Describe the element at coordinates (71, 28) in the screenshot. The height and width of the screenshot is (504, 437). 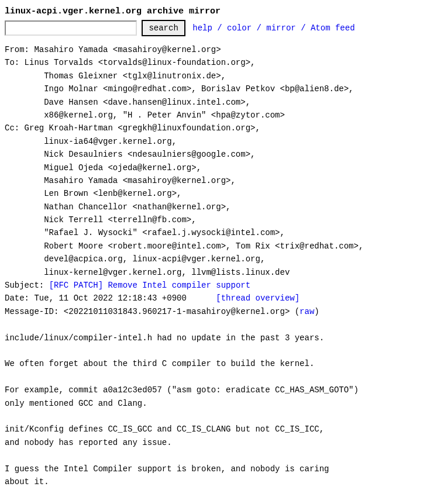
I see `search-input` at that location.